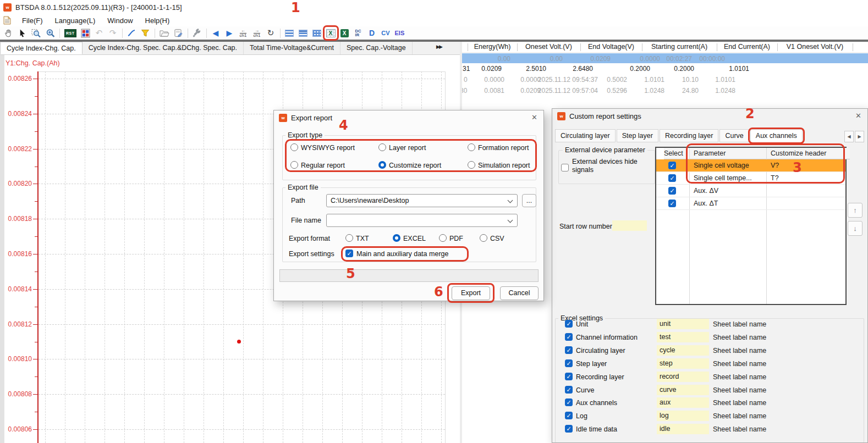  I want to click on cancel-button: Cancel, so click(519, 294).